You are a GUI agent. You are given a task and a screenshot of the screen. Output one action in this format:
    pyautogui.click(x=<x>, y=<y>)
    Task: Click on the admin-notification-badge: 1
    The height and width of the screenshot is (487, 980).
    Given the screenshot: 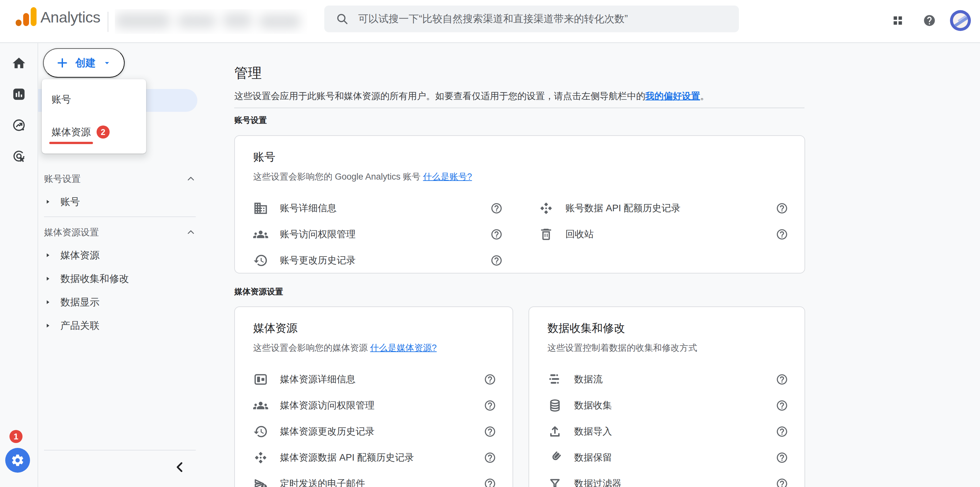 What is the action you would take?
    pyautogui.click(x=16, y=436)
    